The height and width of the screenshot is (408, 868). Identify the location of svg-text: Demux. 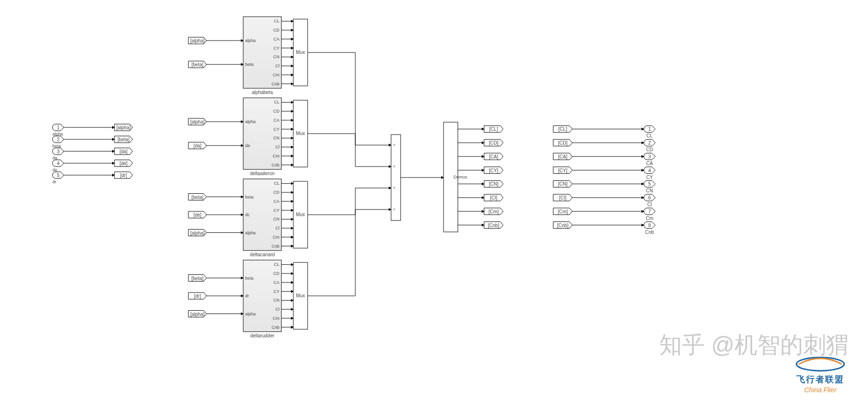
(461, 177).